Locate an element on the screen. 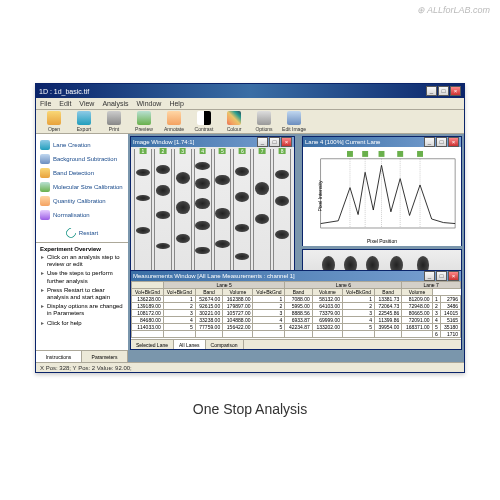 This screenshot has width=500, height=500. contrast-icon is located at coordinates (204, 118).